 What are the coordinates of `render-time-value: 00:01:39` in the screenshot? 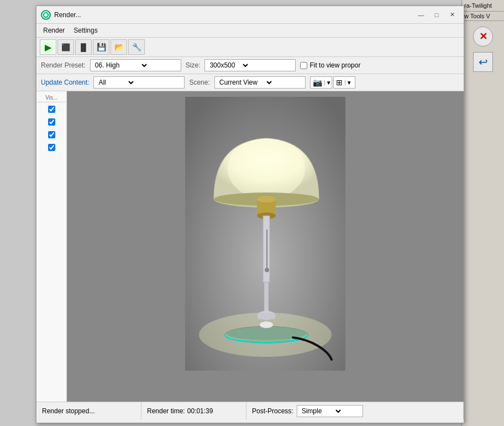 It's located at (200, 411).